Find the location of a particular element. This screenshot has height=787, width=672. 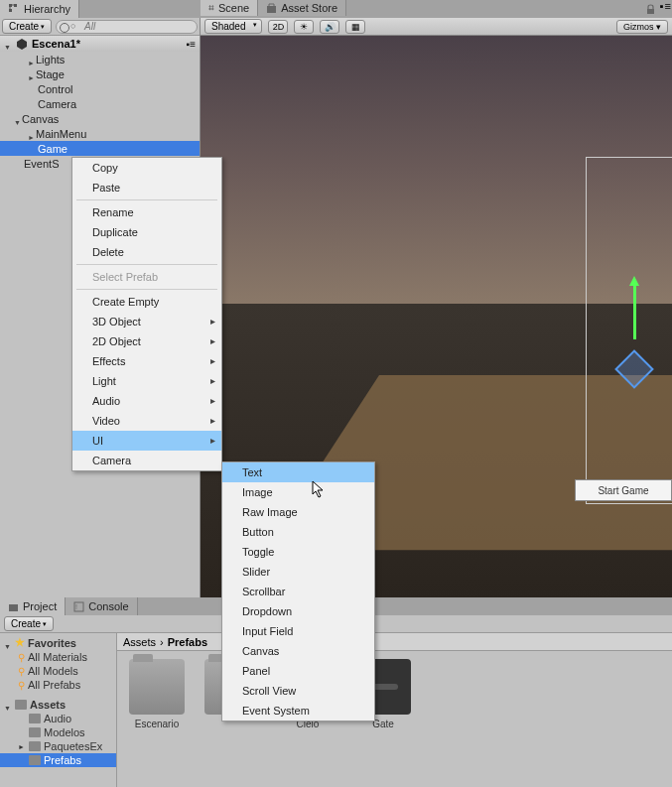

ctx-ui: UI is located at coordinates (147, 441).